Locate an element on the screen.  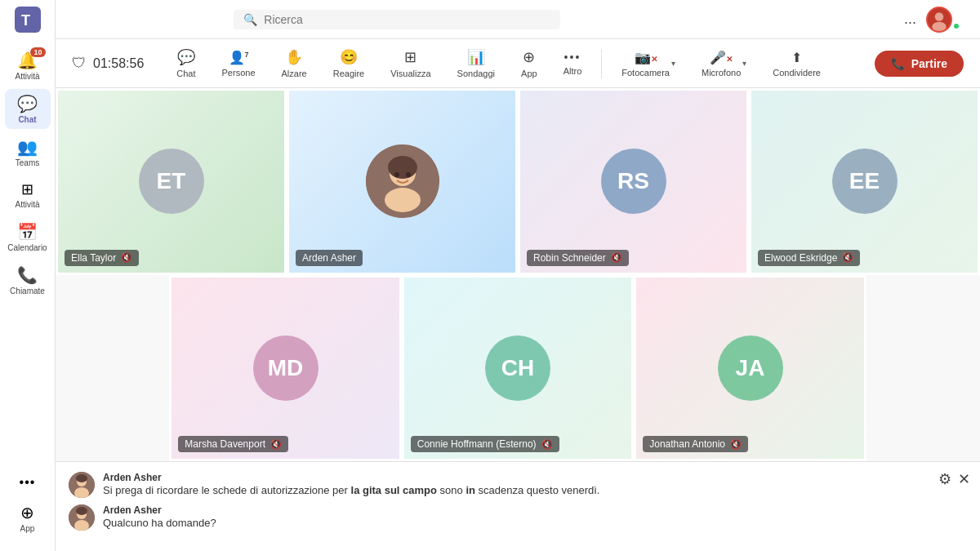
phone-icon: 📞 is located at coordinates (28, 275).